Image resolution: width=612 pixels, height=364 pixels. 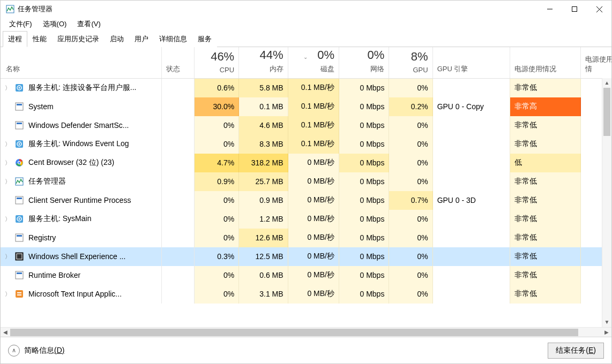 What do you see at coordinates (306, 182) in the screenshot?
I see `process-row: 〉任务管理器0.9%25.7 MB0 MB/秒0 Mbps0%非常低` at bounding box center [306, 182].